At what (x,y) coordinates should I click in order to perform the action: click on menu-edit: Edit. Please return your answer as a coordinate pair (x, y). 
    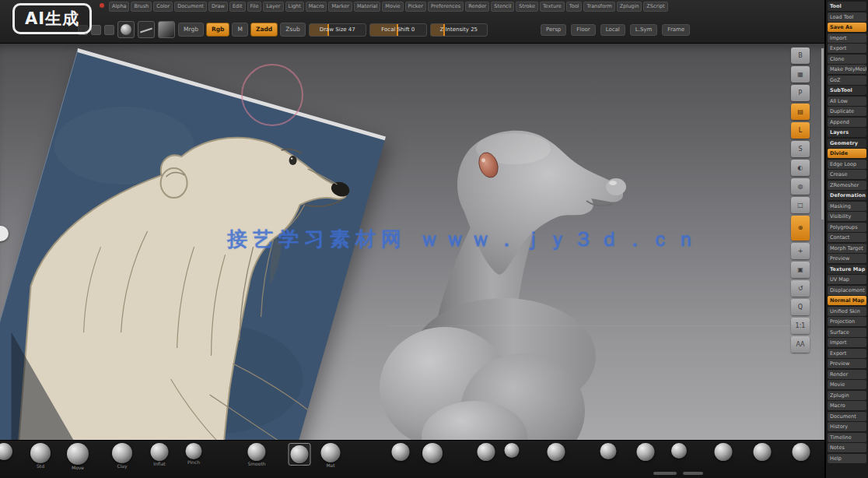
    Looking at the image, I should click on (238, 6).